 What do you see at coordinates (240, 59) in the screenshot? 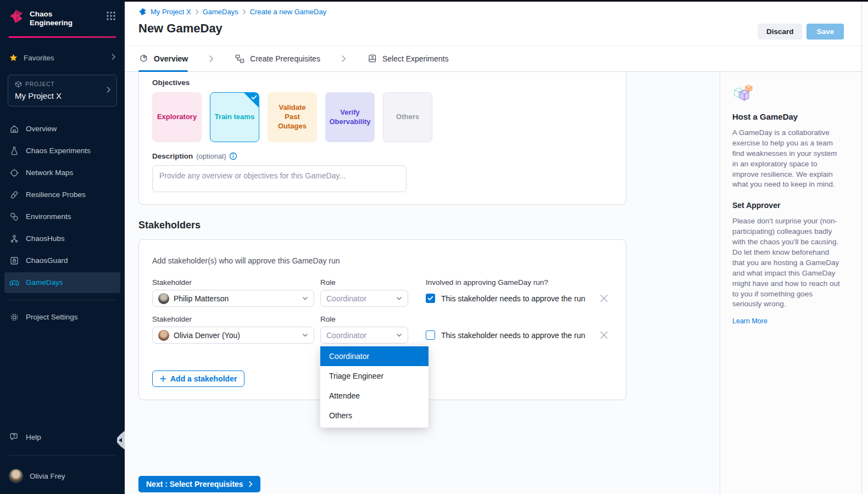
I see `flow-tree-icon` at bounding box center [240, 59].